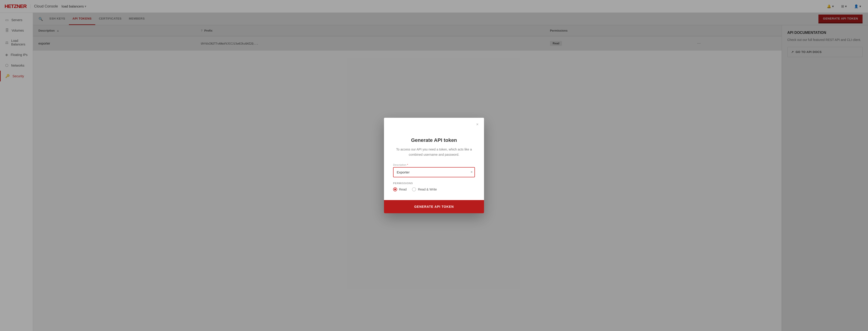 The image size is (868, 331). Describe the element at coordinates (434, 165) in the screenshot. I see `description-label: Description *` at that location.